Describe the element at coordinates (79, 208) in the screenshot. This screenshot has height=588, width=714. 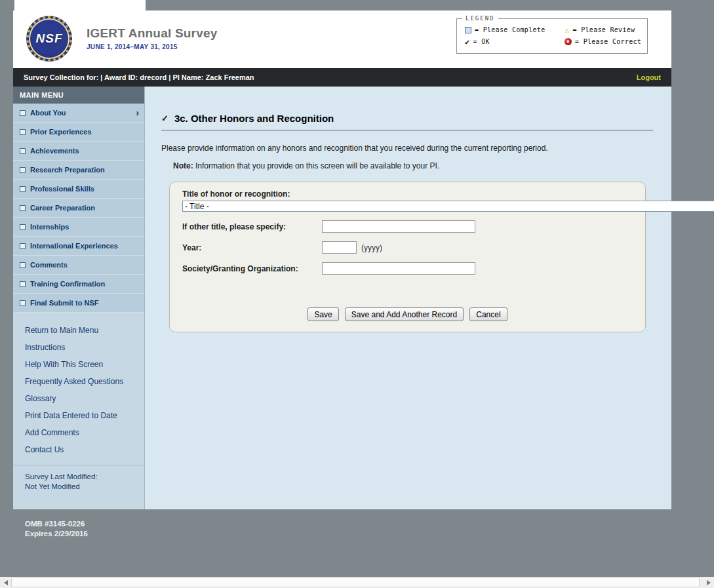
I see `sidebar-item-career-preparation: Career Preparation` at that location.